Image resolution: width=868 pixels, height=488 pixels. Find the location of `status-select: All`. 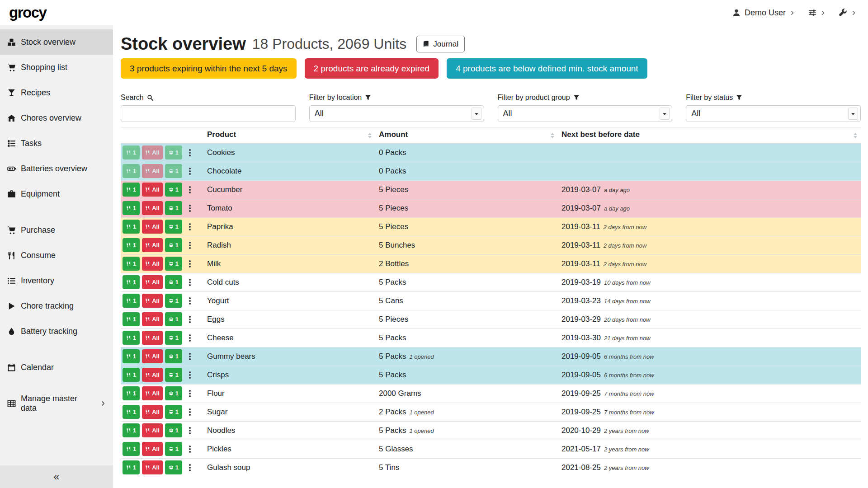

status-select: All is located at coordinates (773, 114).